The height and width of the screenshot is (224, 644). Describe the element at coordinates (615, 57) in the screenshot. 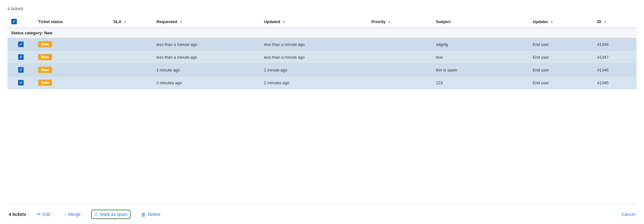

I see `row-id: #1347` at that location.